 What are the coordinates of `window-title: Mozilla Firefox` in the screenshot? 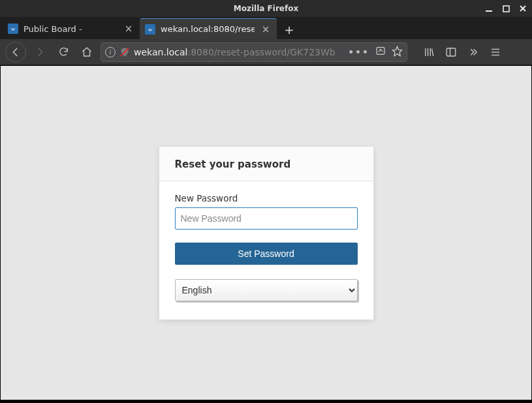 It's located at (266, 8).